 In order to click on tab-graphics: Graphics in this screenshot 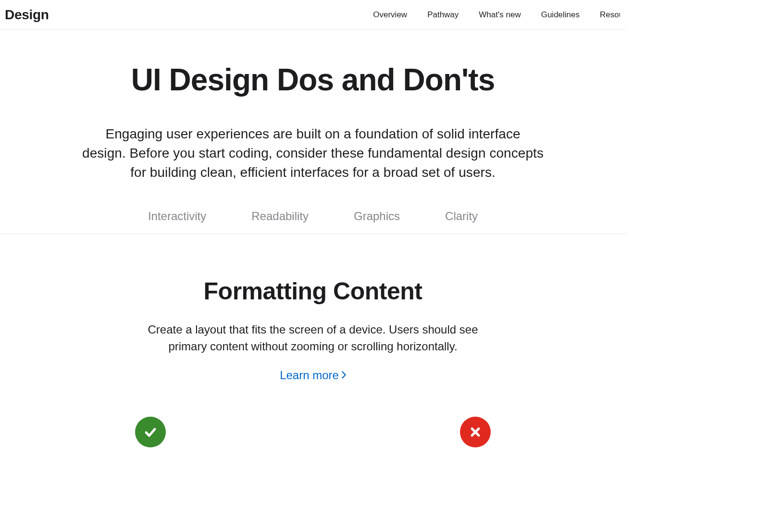, I will do `click(377, 216)`.